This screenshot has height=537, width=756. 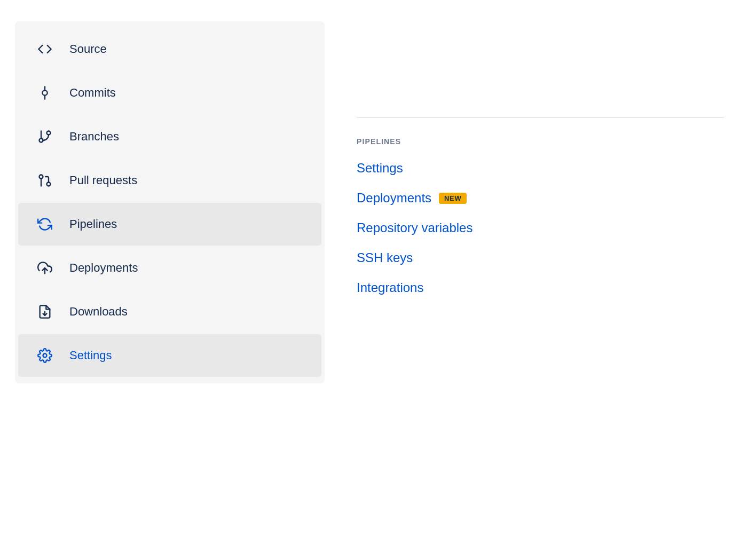 I want to click on sidebar-item-deployments: Deployments, so click(x=170, y=268).